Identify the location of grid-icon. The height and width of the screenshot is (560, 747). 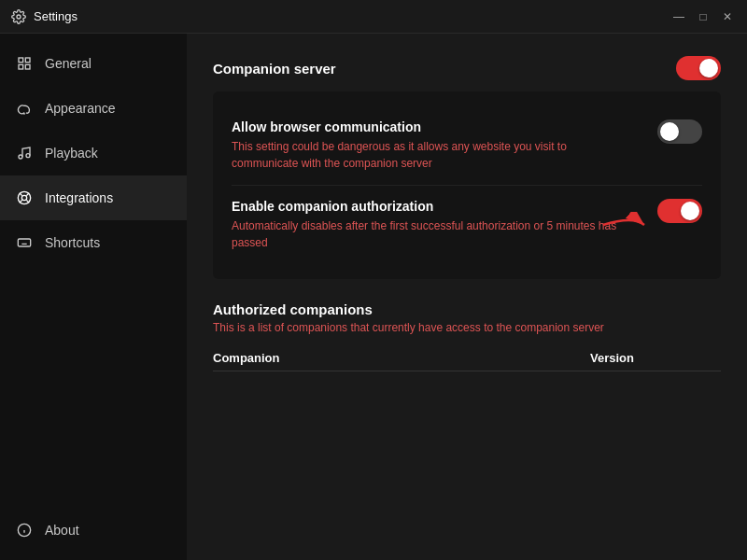
(24, 63).